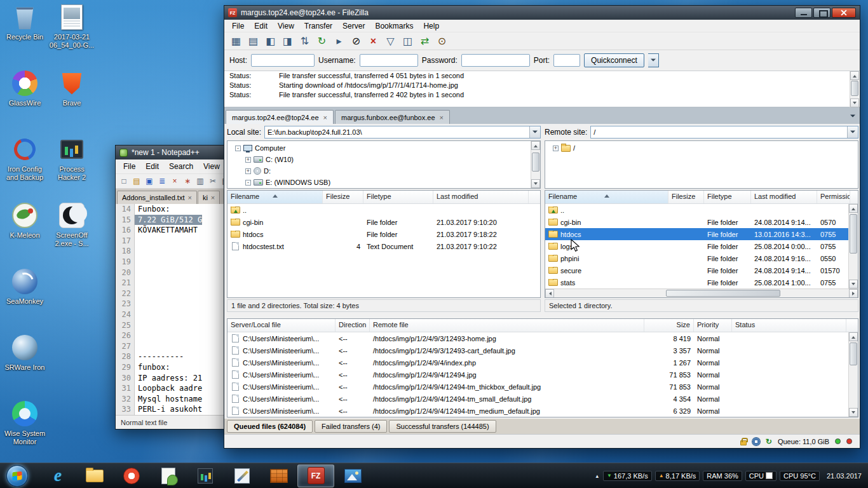 This screenshot has height=488, width=868. What do you see at coordinates (713, 325) in the screenshot?
I see `column-header-priority: Priority` at bounding box center [713, 325].